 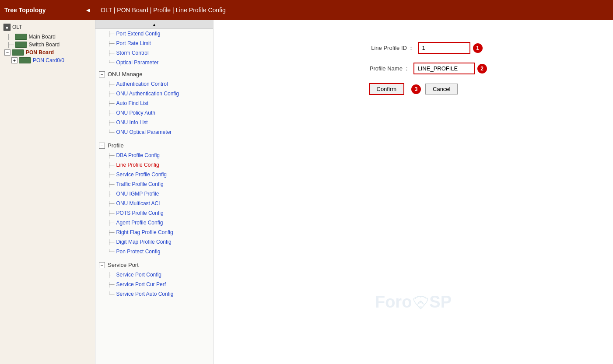 I want to click on nav-item-line-profile-config: ├─ Line Profile Config, so click(x=154, y=165).